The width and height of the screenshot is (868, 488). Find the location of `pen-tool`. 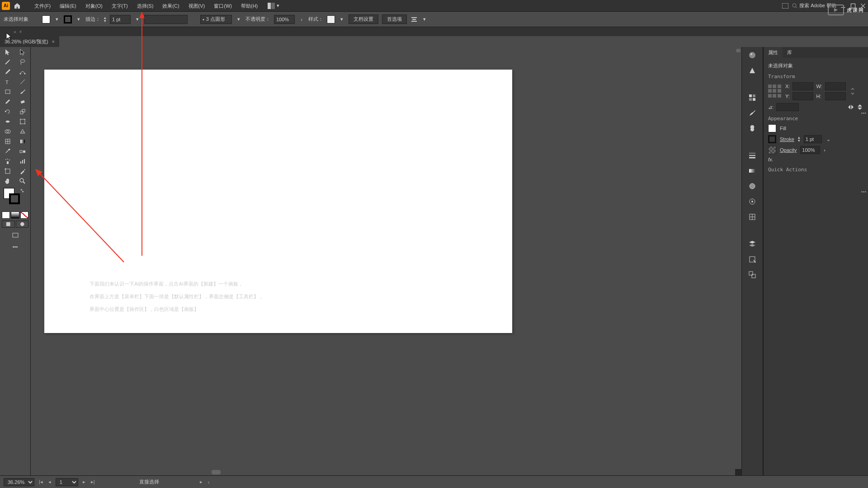

pen-tool is located at coordinates (8, 72).